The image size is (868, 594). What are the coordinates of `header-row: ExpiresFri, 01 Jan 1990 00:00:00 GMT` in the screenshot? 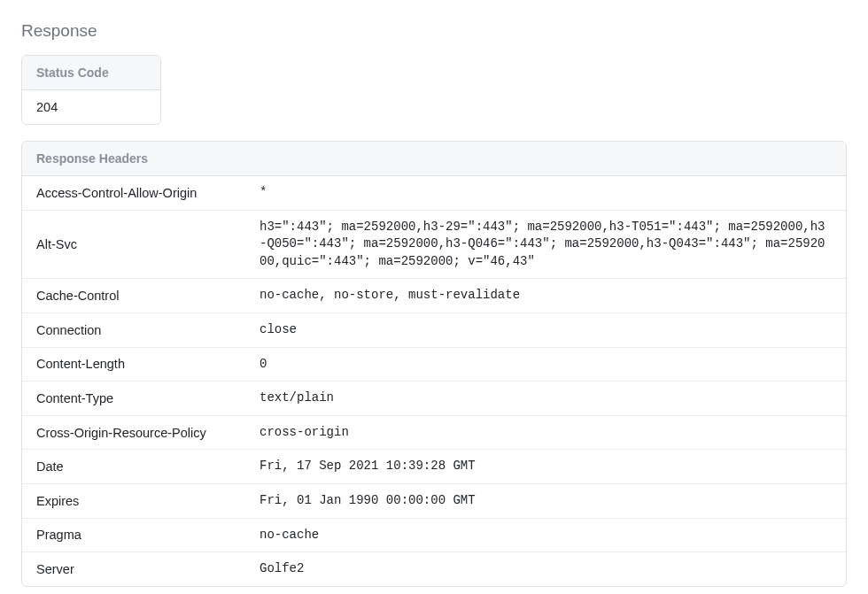 It's located at (434, 501).